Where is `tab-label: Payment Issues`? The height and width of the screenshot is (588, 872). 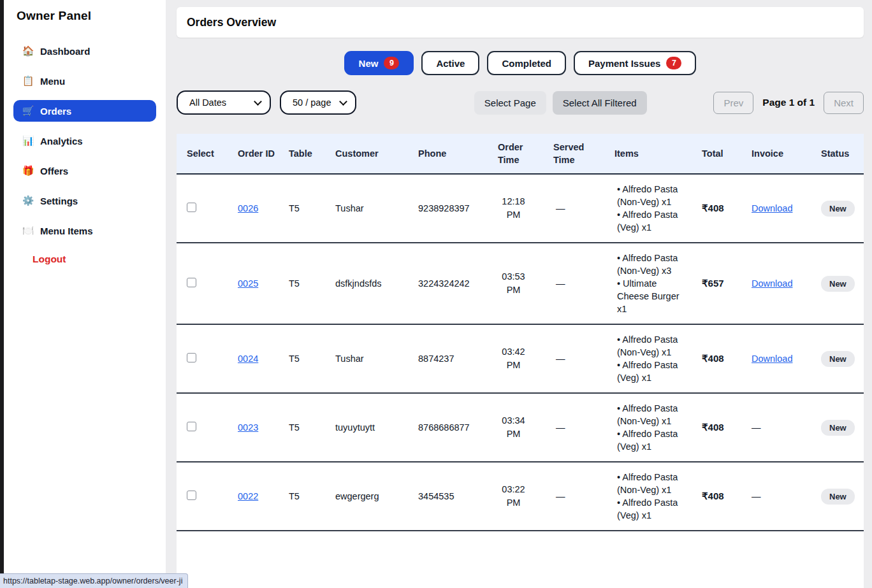 tab-label: Payment Issues is located at coordinates (625, 64).